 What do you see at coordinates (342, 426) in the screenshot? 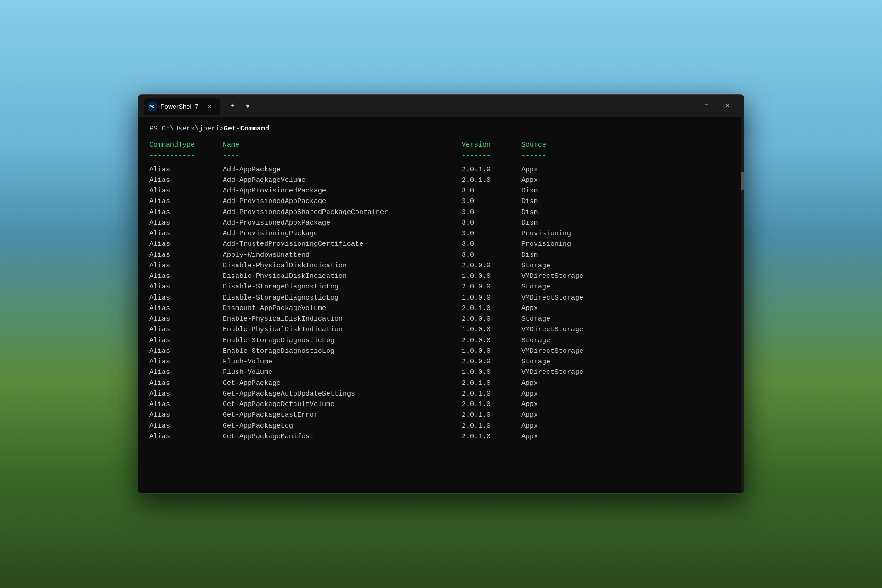
I see `cell-name: Get-AppPackageLog` at bounding box center [342, 426].